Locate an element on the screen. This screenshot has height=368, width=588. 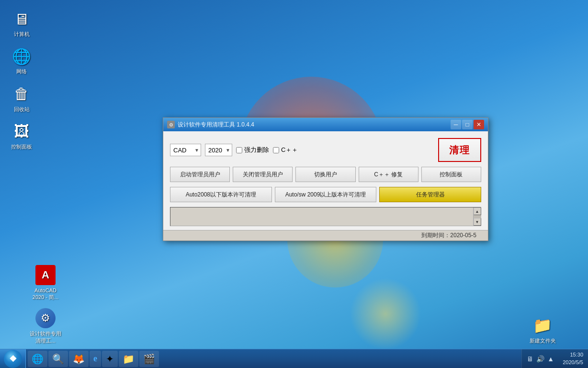
version-select-wrapper: 2020 2019 2018 2017 2016 2015 2014 2013 … is located at coordinates (218, 150).